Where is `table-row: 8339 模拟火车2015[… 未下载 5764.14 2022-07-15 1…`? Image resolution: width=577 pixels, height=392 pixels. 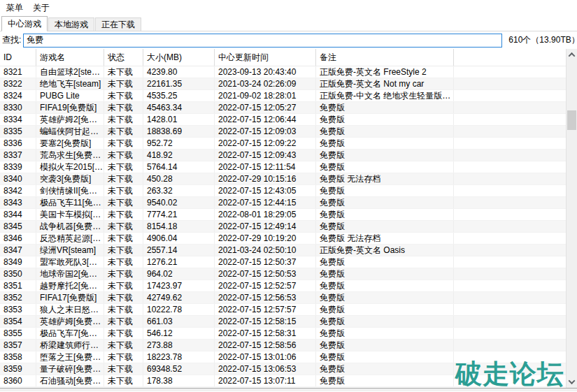 table-row: 8339 模拟火车2015[… 未下载 5764.14 2022-07-15 1… is located at coordinates (283, 168).